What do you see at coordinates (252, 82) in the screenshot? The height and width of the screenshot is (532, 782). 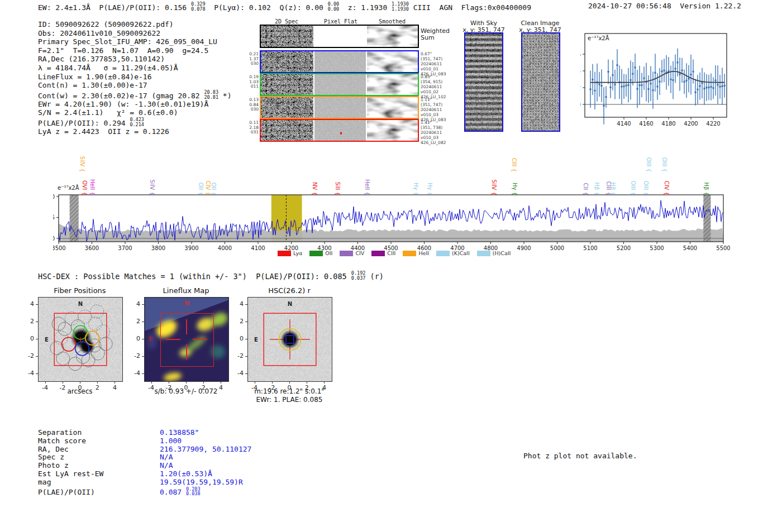 I see `cutout-row-left-labels: 0.191.03011` at bounding box center [252, 82].